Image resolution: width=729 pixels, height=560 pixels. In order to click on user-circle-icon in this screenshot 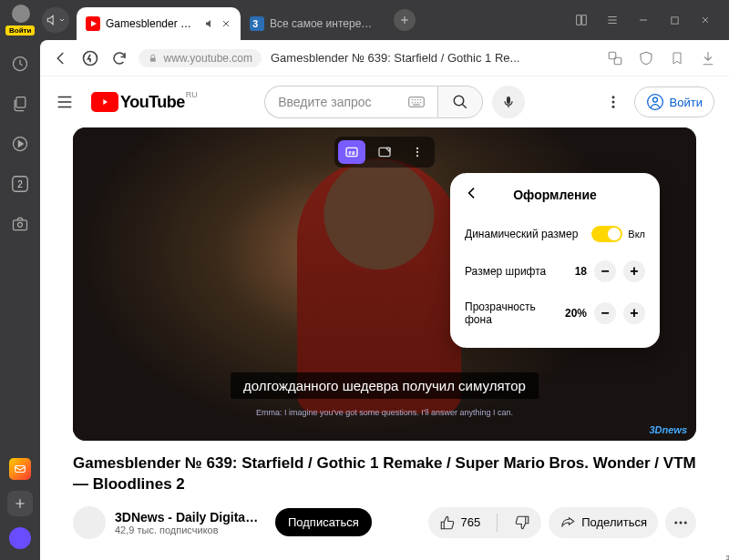, I will do `click(655, 102)`.